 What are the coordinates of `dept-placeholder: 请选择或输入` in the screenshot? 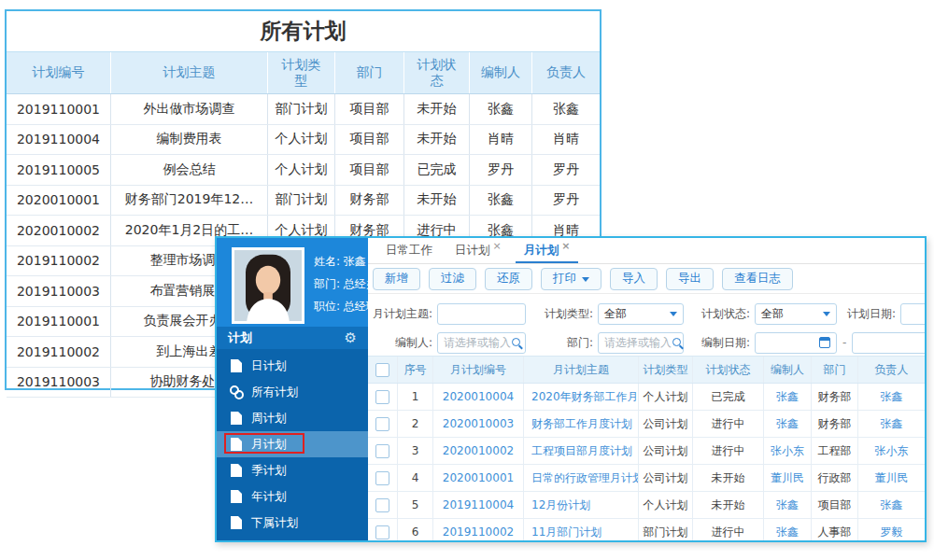 It's located at (638, 343).